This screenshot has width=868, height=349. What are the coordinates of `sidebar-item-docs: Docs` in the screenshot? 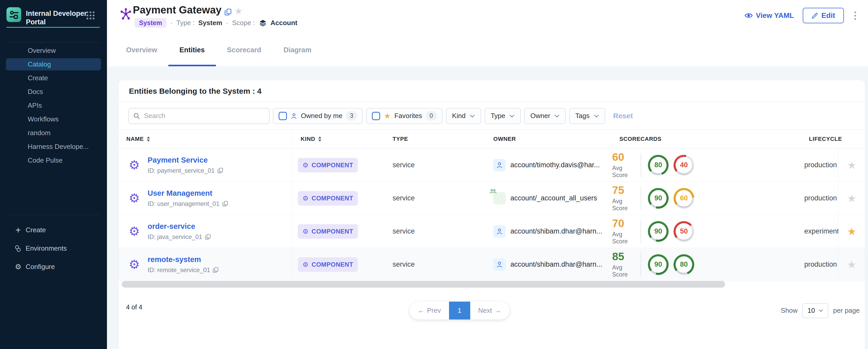 It's located at (53, 92).